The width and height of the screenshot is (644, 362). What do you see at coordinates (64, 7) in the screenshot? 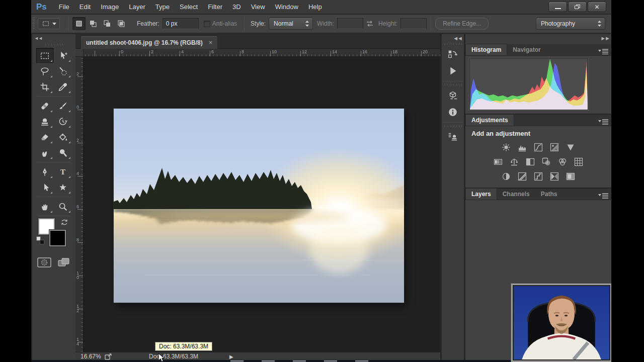
I see `menu-file: File` at bounding box center [64, 7].